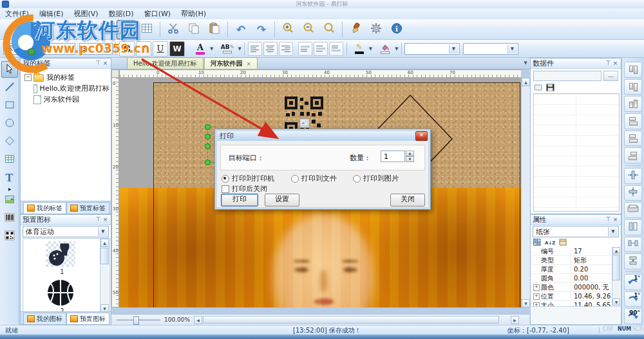  Describe the element at coordinates (633, 244) in the screenshot. I see `same-height-button` at that location.